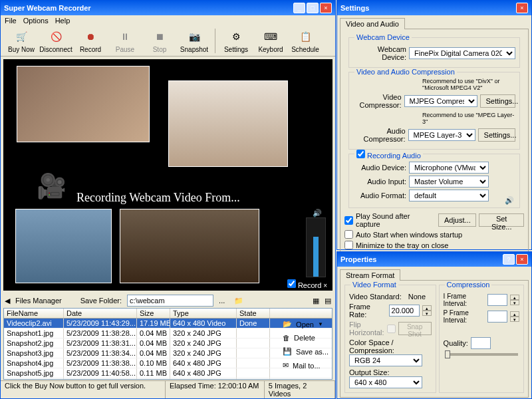 Image resolution: width=532 pixels, height=399 pixels. What do you see at coordinates (355, 8) in the screenshot?
I see `settings-title: Settings` at bounding box center [355, 8].